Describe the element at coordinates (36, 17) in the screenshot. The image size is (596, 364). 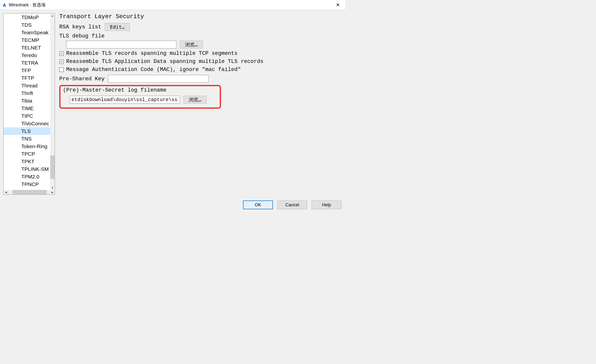
I see `protocol-item: TDMoP` at that location.